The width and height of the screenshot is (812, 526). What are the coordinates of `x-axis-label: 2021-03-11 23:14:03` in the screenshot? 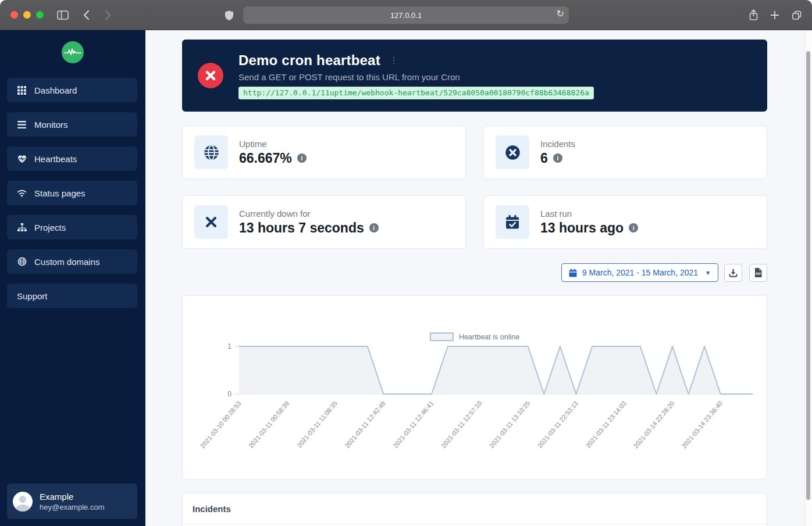 It's located at (606, 424).